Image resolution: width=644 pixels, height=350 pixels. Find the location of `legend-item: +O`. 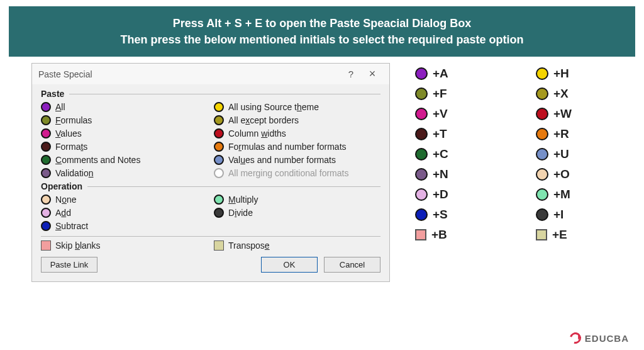

legend-item: +O is located at coordinates (580, 174).